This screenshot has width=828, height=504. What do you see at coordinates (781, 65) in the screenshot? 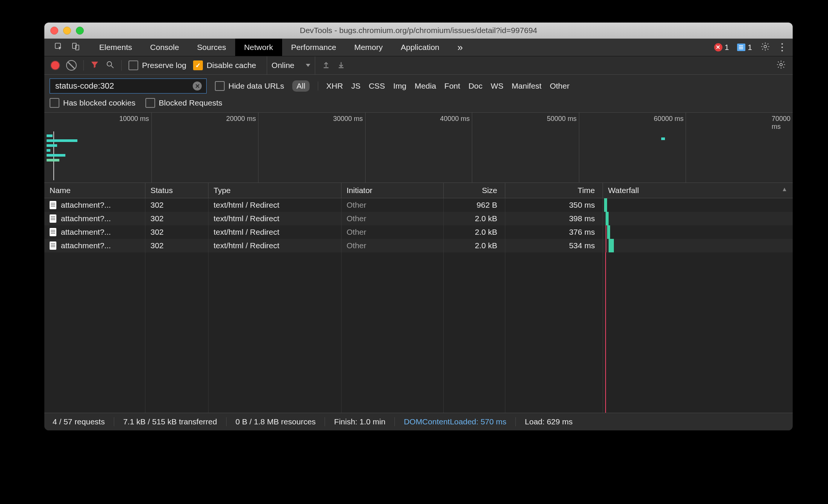
I see `network-settings-button` at bounding box center [781, 65].